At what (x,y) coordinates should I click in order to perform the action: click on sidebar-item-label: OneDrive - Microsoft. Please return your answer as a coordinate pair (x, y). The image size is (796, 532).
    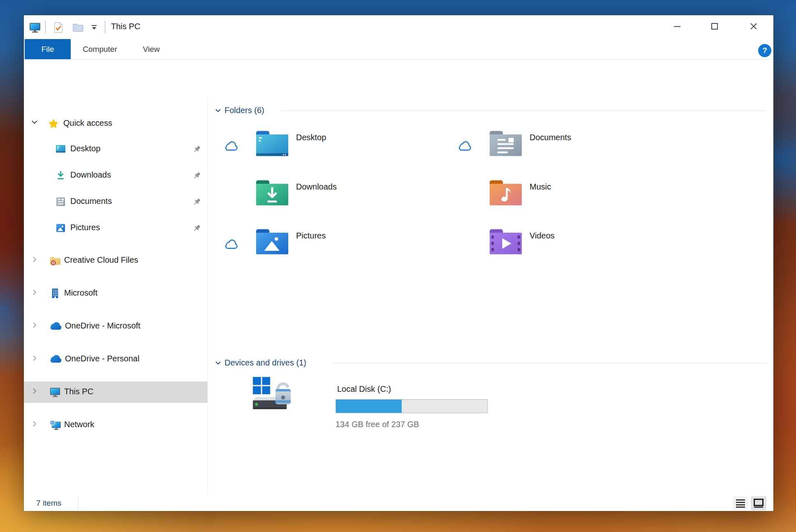
    Looking at the image, I should click on (103, 326).